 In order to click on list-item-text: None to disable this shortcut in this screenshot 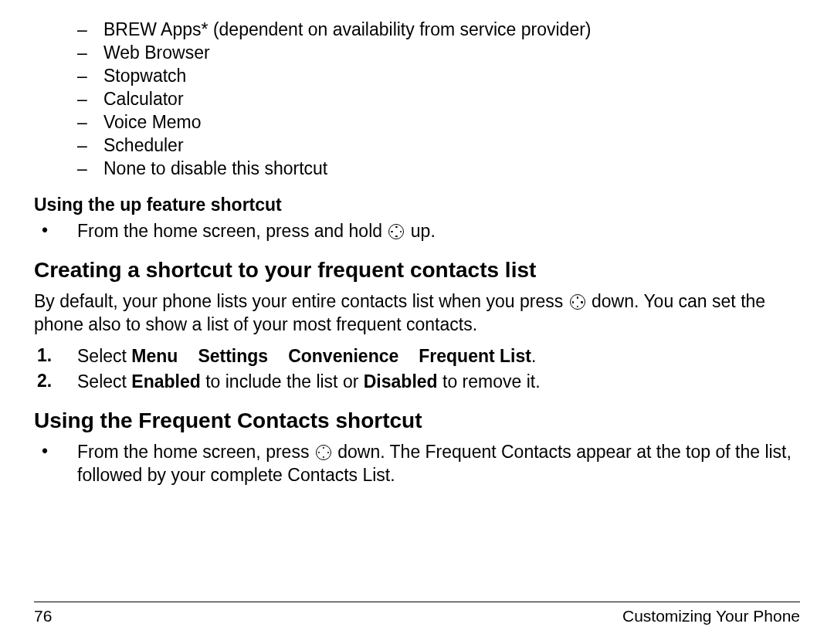, I will do `click(452, 168)`.